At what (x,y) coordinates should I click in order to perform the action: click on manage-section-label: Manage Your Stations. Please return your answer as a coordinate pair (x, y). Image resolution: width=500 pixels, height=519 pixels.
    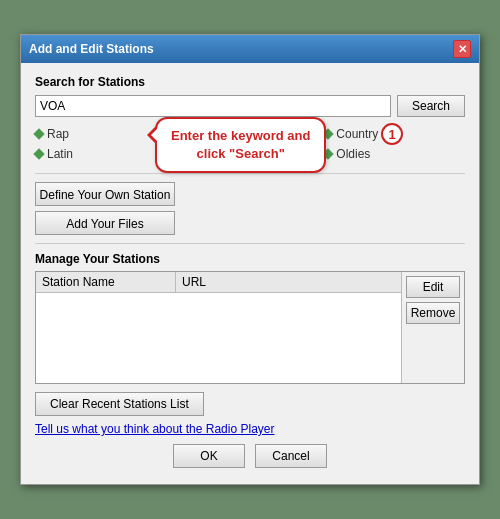
    Looking at the image, I should click on (250, 259).